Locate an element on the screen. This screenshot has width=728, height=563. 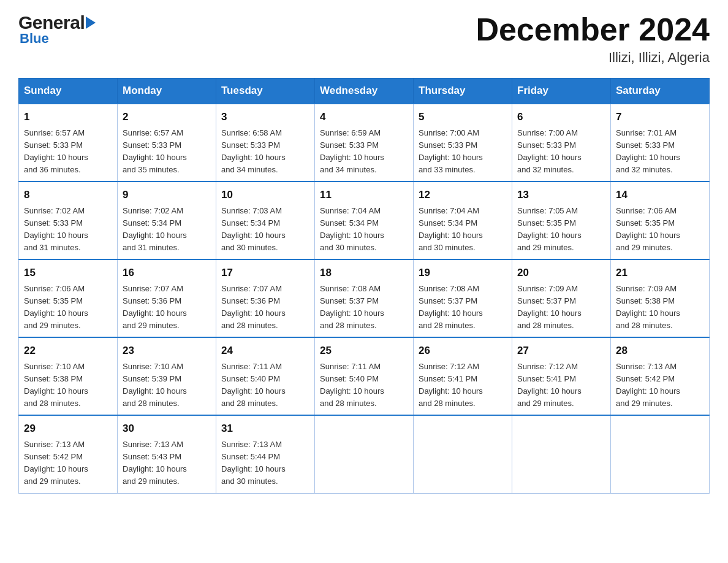
calendar-day-cell: 11Sunrise: 7:04 AMSunset: 5:34 PMDayligh… is located at coordinates (364, 221).